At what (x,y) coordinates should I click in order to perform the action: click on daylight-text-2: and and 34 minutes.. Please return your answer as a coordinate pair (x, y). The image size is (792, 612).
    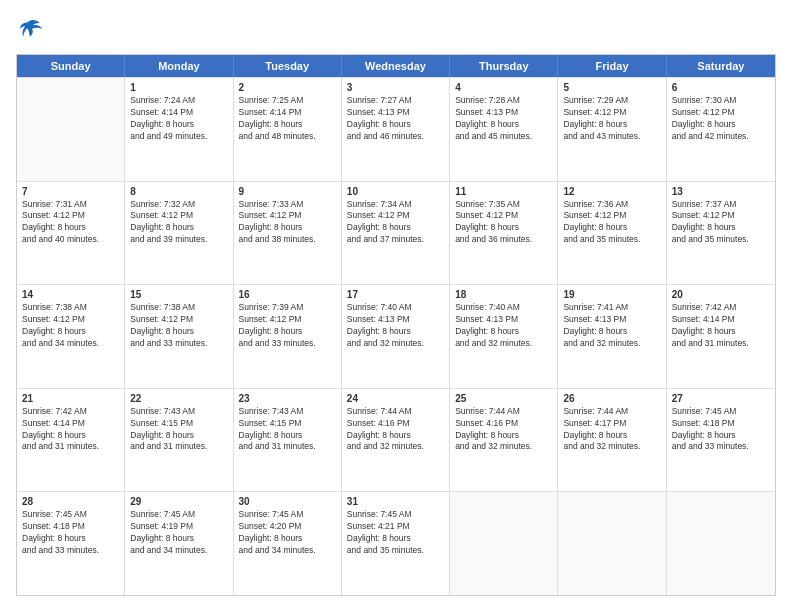
    Looking at the image, I should click on (70, 344).